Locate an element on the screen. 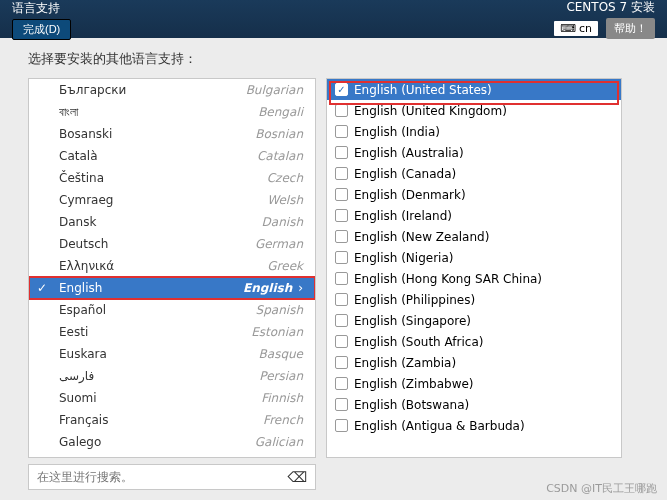  language-row: DanskDanish is located at coordinates (172, 222).